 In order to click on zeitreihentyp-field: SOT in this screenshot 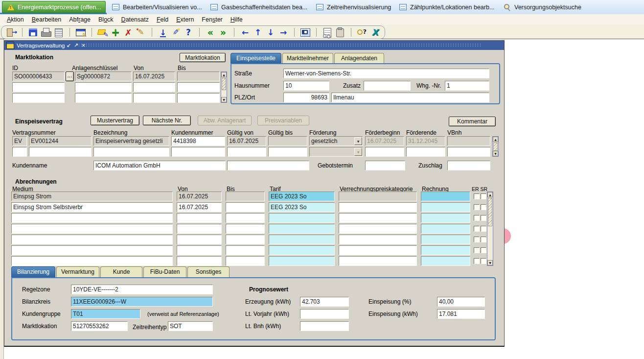, I will do `click(190, 326)`.